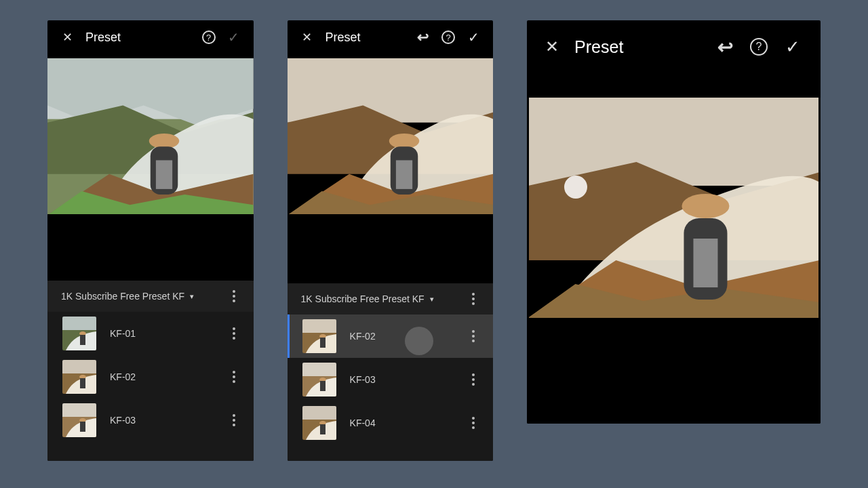 This screenshot has height=488, width=868. I want to click on preset-row: KF-01, so click(151, 333).